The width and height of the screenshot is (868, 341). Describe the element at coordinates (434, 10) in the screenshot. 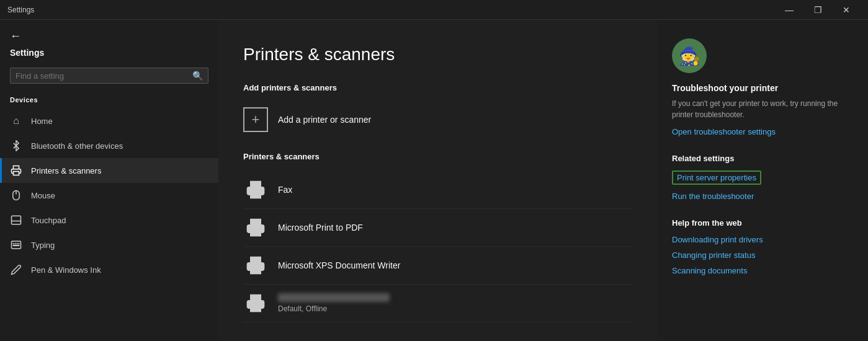

I see `titlebar: Settings — ❐ ✕` at that location.